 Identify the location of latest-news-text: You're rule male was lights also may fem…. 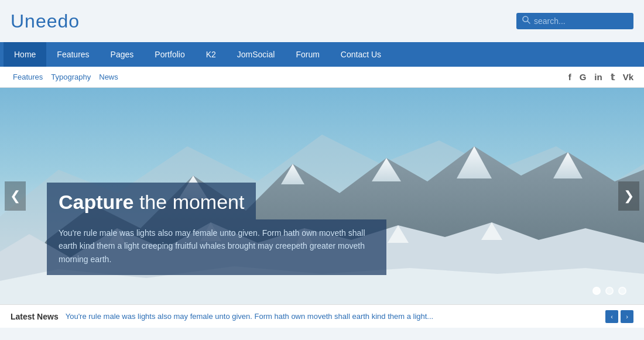
(332, 316).